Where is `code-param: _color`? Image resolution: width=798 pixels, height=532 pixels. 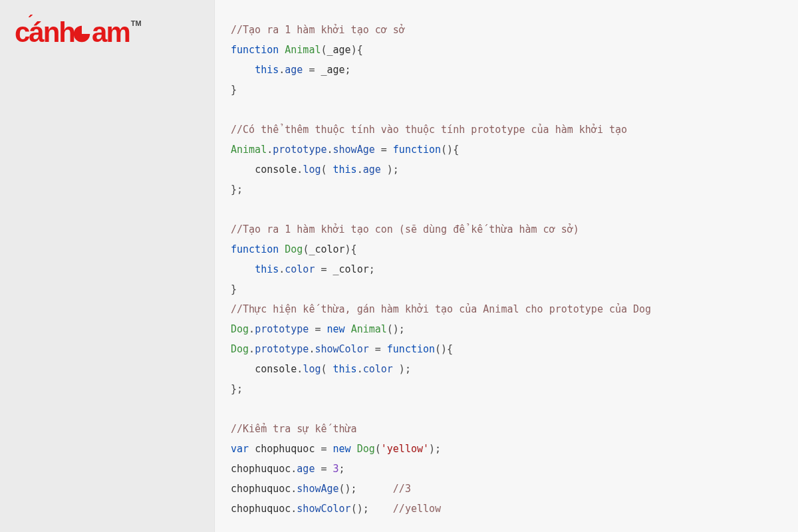 code-param: _color is located at coordinates (327, 249).